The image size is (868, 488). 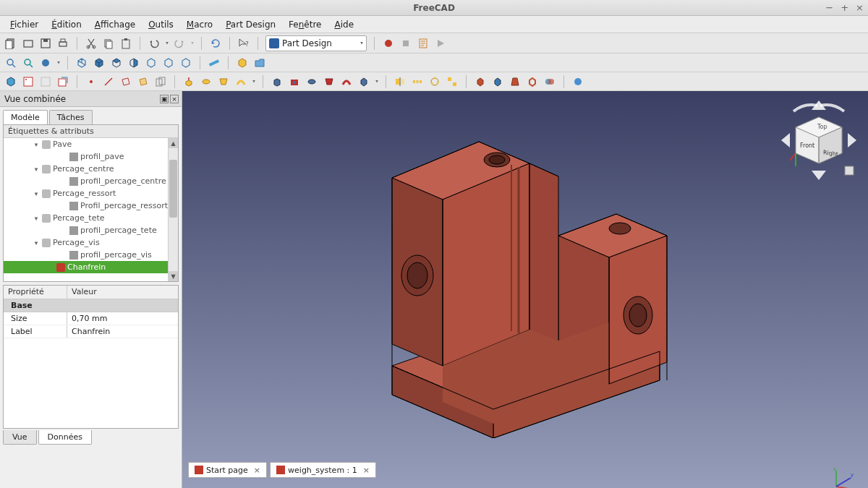 I want to click on workbench-select: Part Design, so click(x=316, y=43).